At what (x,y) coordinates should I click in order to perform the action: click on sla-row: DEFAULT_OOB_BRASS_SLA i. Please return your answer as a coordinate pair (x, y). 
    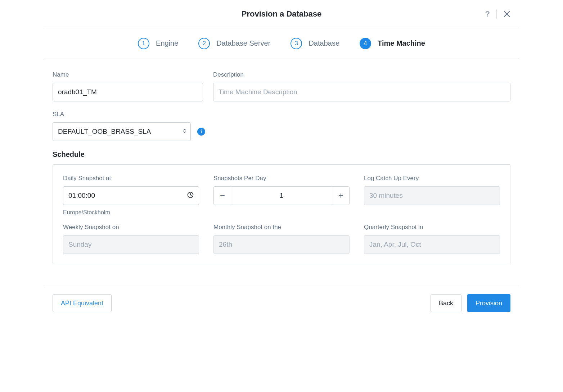
    Looking at the image, I should click on (282, 132).